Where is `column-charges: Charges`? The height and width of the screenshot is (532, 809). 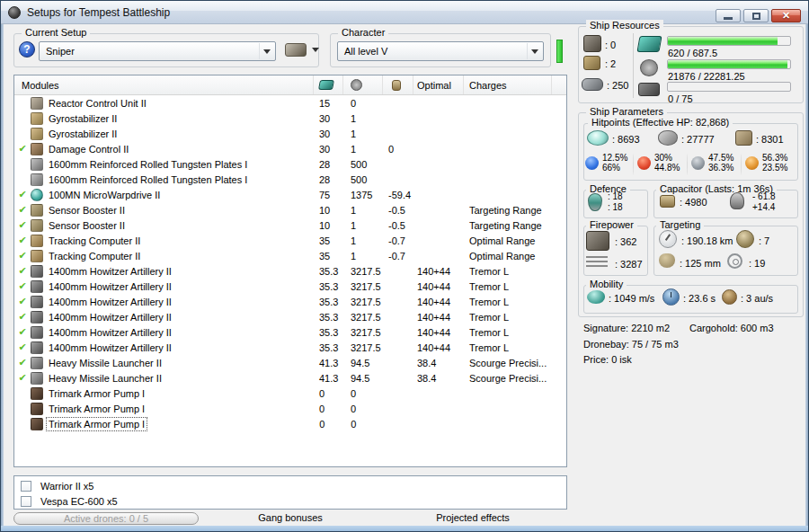 column-charges: Charges is located at coordinates (508, 84).